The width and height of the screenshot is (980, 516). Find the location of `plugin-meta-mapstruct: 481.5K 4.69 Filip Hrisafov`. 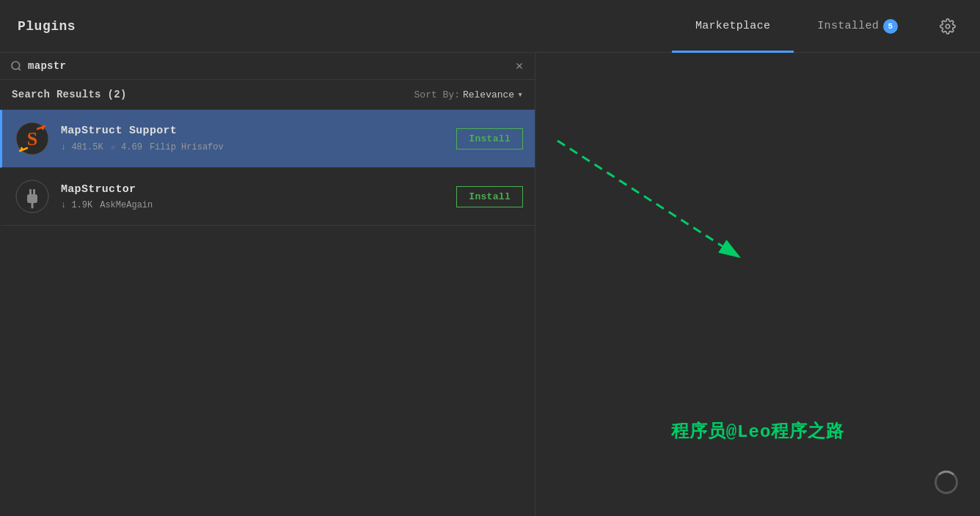

plugin-meta-mapstruct: 481.5K 4.69 Filip Hrisafov is located at coordinates (258, 147).